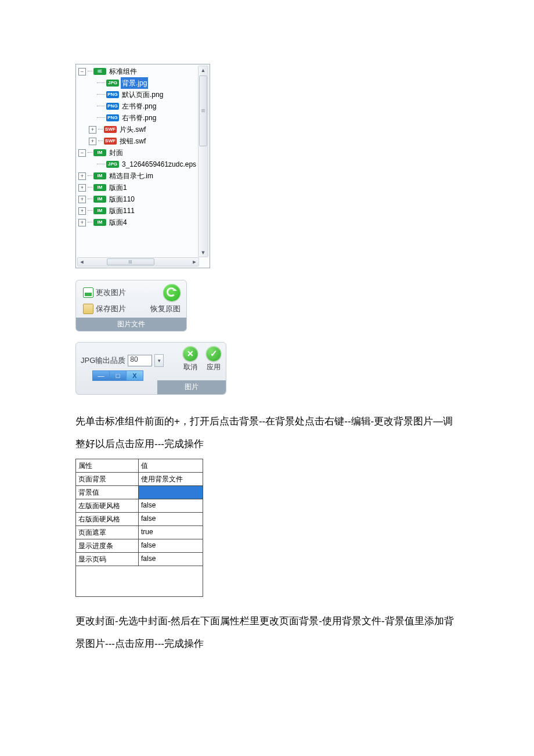  Describe the element at coordinates (140, 361) in the screenshot. I see `jpg-quality-input: 80` at that location.